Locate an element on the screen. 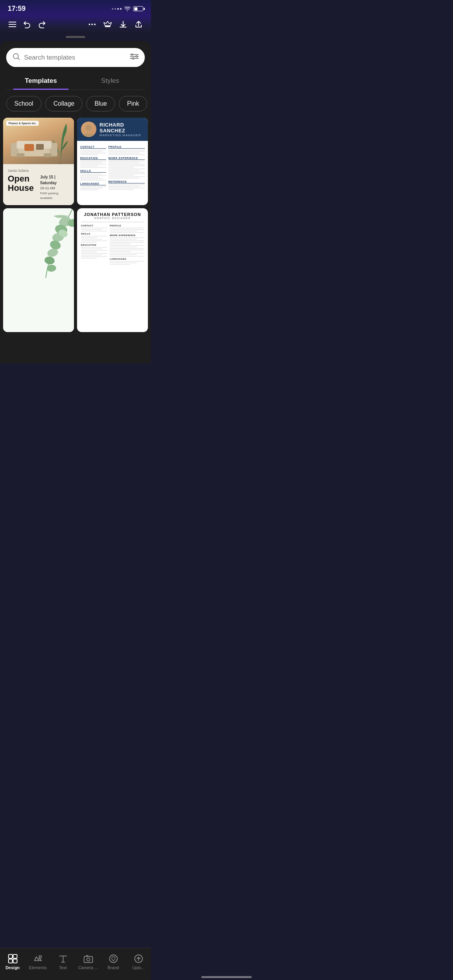 The image size is (453, 980). category-list: School Collage Blue Pink Food Birthday is located at coordinates (76, 104).